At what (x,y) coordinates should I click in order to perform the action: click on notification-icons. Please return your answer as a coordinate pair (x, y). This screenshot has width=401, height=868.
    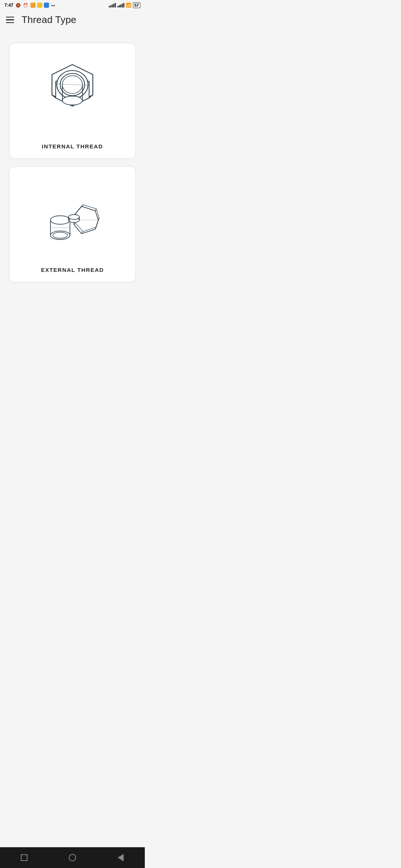
    Looking at the image, I should click on (40, 5).